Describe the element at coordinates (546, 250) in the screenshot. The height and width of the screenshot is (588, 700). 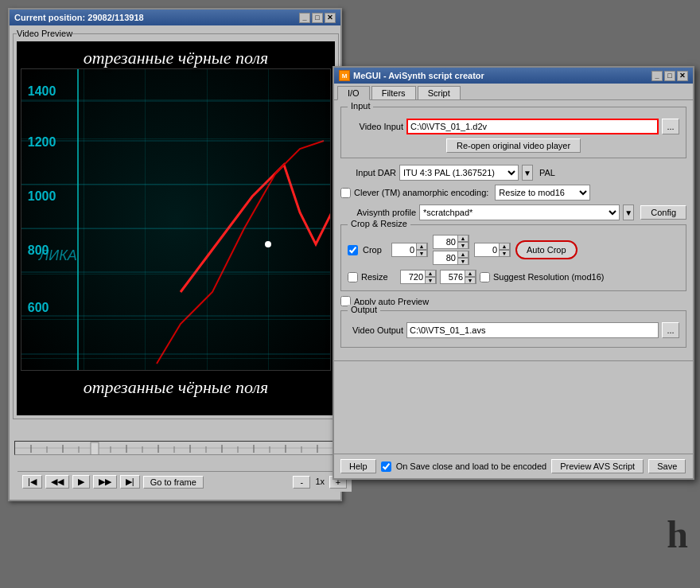
I see `auto-crop-btn: Auto Crop` at that location.